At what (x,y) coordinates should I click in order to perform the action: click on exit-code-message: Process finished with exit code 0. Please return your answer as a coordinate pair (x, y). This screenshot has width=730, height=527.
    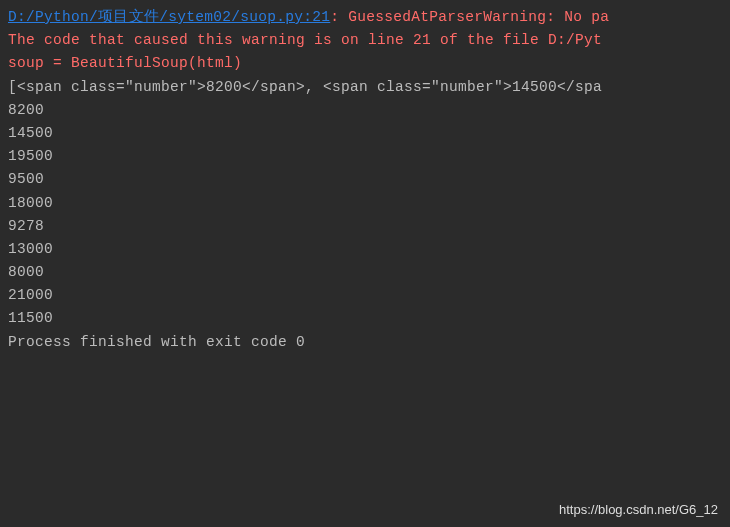
    Looking at the image, I should click on (365, 342).